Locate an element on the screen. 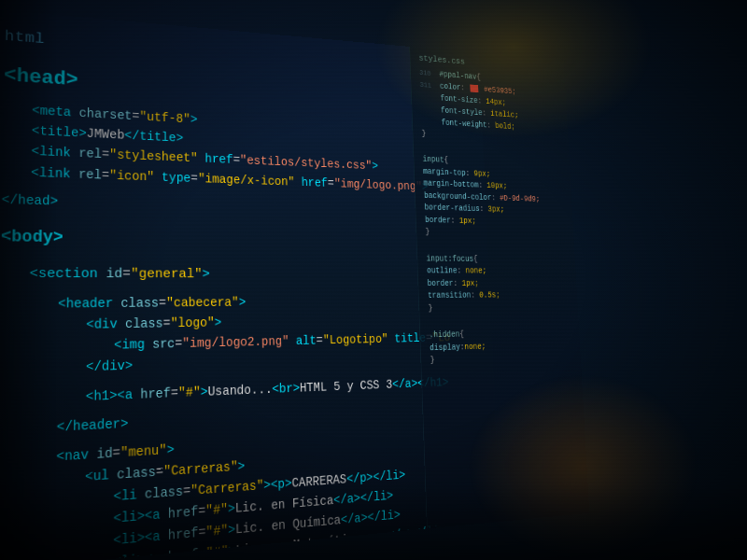 This screenshot has width=747, height=560. right-line-close3: } is located at coordinates (499, 308).